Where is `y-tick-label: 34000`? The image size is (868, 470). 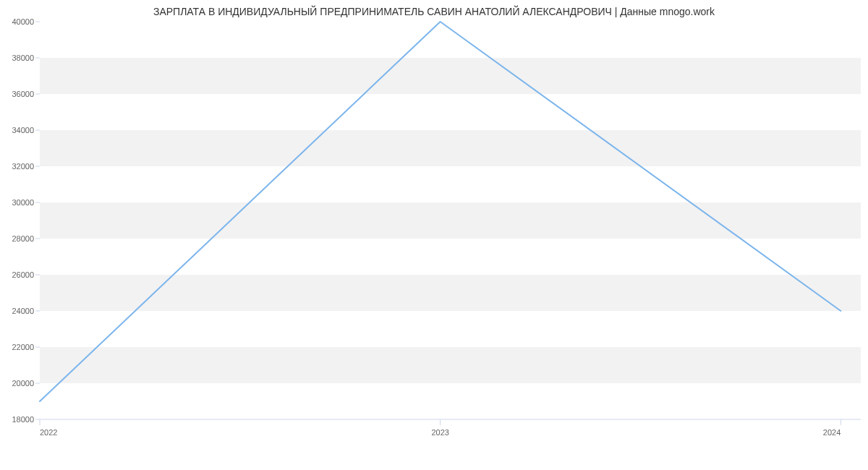
y-tick-label: 34000 is located at coordinates (23, 130).